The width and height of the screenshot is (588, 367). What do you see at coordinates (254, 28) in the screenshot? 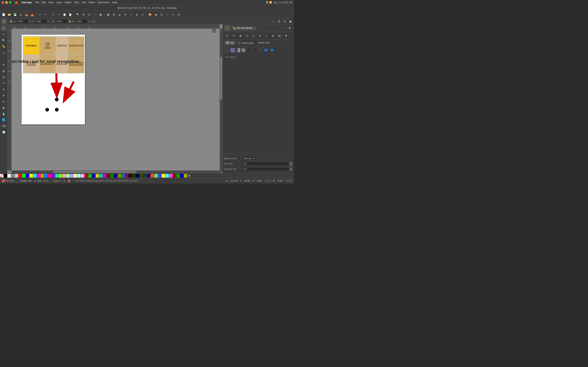
I see `tab-close-icon: ✕` at bounding box center [254, 28].